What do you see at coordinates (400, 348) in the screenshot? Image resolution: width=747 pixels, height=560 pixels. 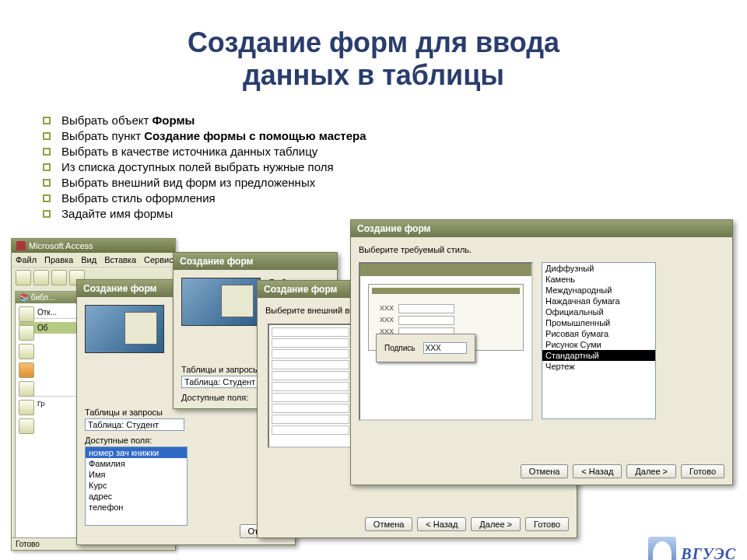 I see `caption-label: Подпись` at bounding box center [400, 348].